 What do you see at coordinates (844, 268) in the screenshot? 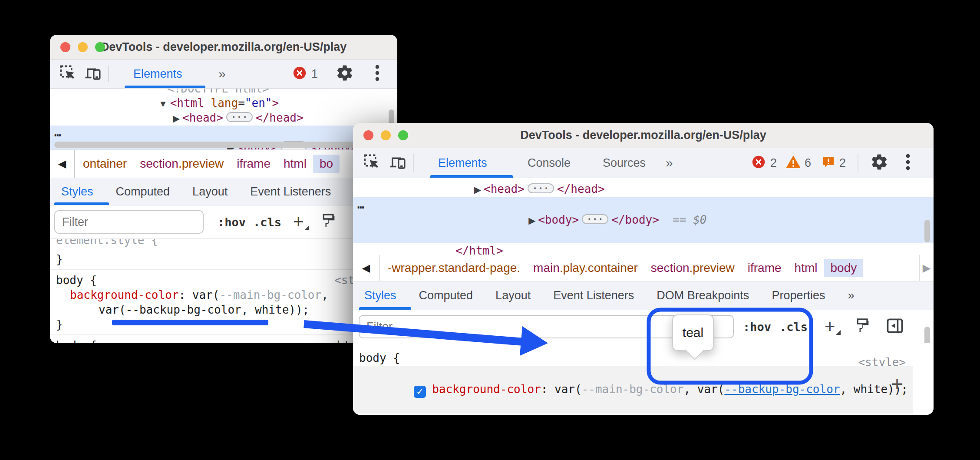
I see `breadcrumb-body-selected: body` at bounding box center [844, 268].